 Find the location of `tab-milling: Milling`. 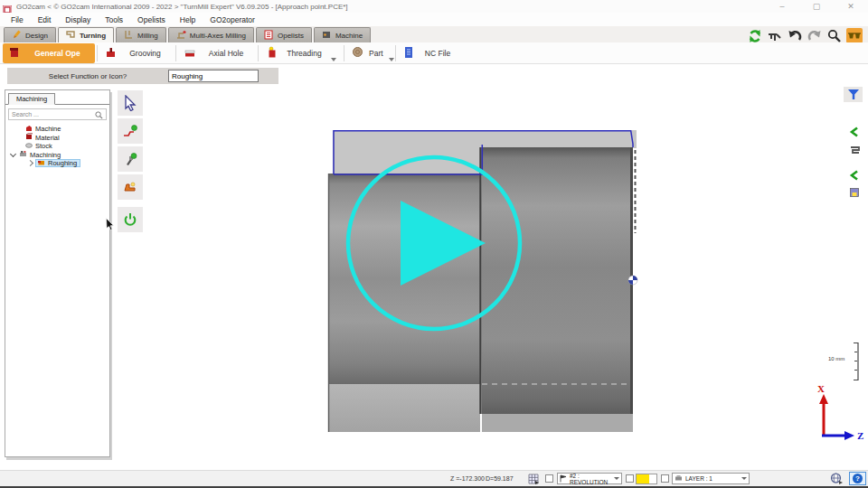

tab-milling: Milling is located at coordinates (141, 34).